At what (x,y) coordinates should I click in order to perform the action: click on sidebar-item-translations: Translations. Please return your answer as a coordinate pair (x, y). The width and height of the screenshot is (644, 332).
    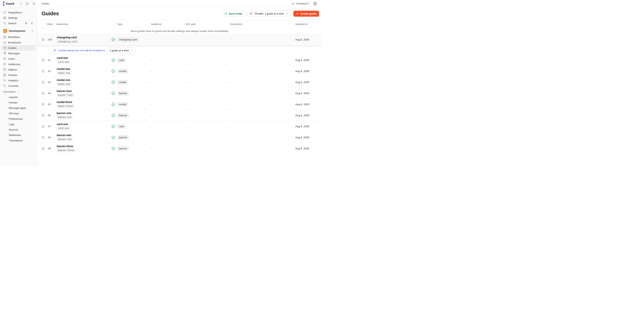
    Looking at the image, I should click on (20, 140).